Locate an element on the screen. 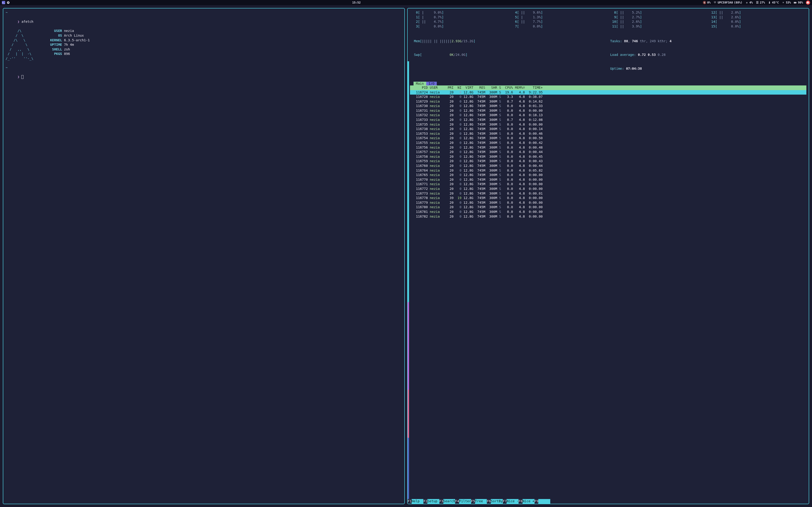 Image resolution: width=812 pixels, height=507 pixels. htop-scroll-strip is located at coordinates (408, 280).